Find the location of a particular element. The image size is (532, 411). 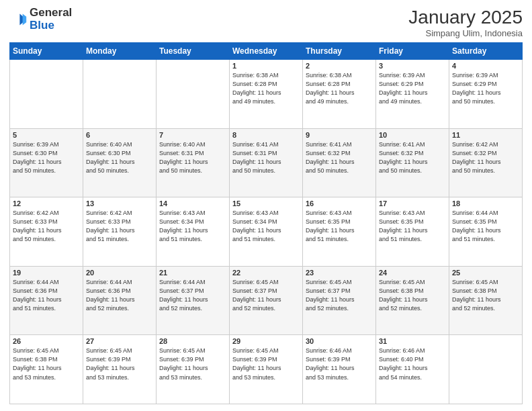

day-cell: 1Sunrise: 6:38 AM Sunset: 6:28 PM Daylig… is located at coordinates (266, 94).